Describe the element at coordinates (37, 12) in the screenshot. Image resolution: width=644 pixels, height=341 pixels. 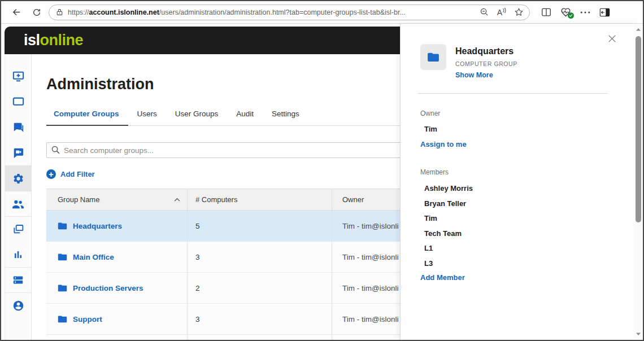
I see `refresh-button` at that location.